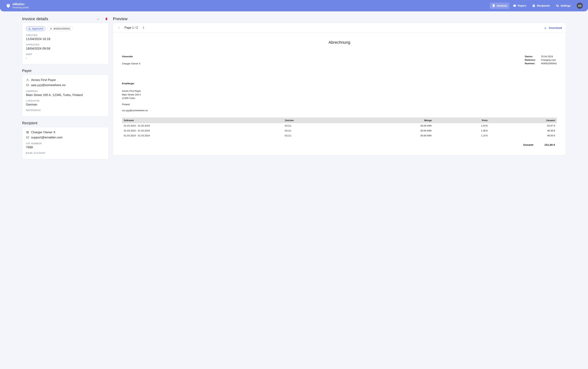  What do you see at coordinates (28, 80) in the screenshot?
I see `person-icon` at bounding box center [28, 80].